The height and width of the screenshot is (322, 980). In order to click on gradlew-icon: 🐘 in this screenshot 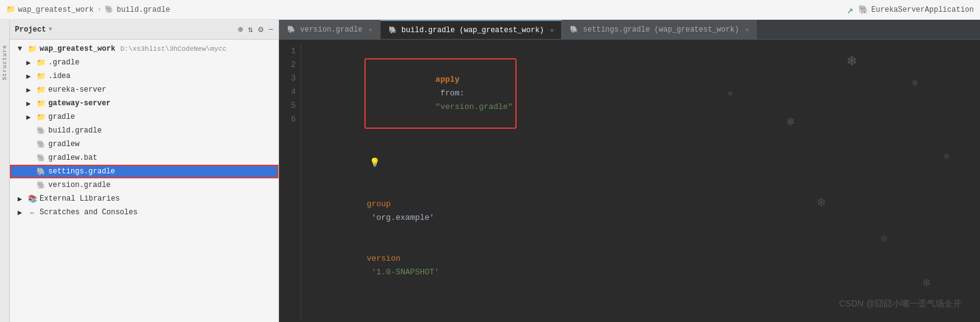, I will do `click(41, 145)`.